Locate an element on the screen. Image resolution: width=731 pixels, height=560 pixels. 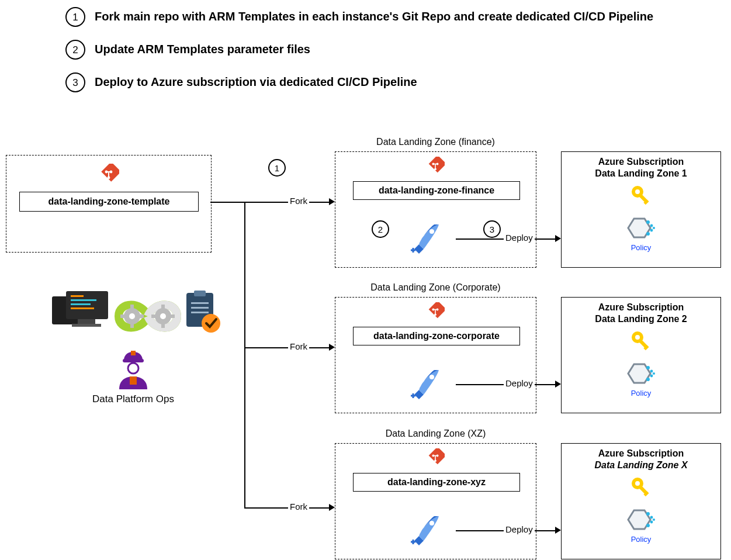
zone-box-xz: Data Landing Zone (XZ) data-landing-zone… is located at coordinates (436, 502).